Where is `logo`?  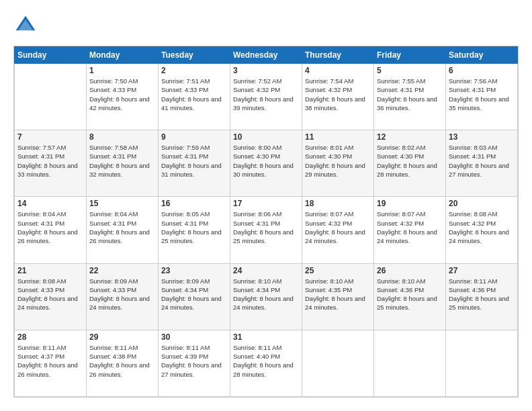 logo is located at coordinates (28, 26).